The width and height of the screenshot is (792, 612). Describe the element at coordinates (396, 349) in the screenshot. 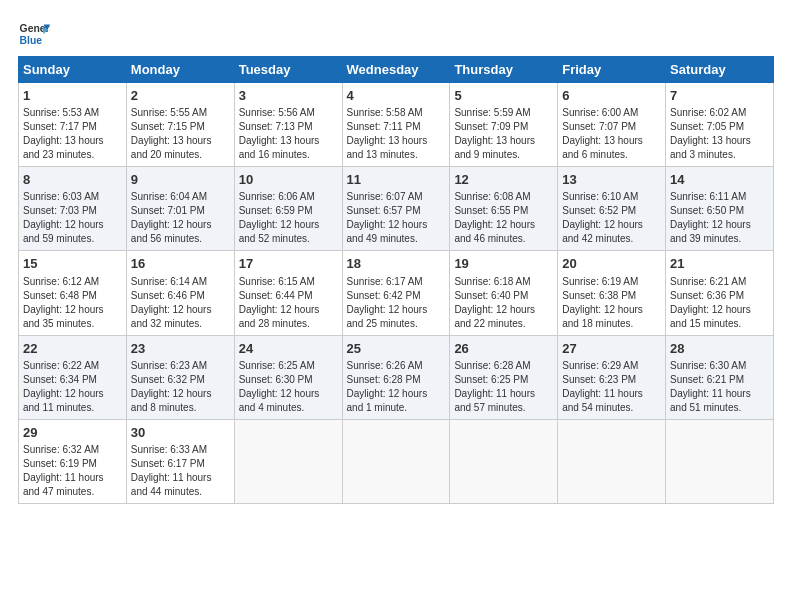

I see `day-number: 25` at that location.